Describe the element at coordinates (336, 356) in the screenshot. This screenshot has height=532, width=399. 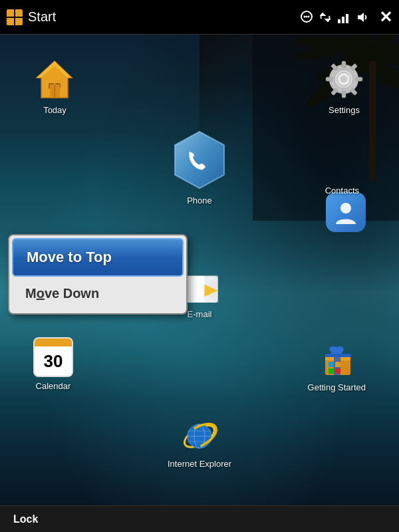
I see `getting-started-icon` at that location.